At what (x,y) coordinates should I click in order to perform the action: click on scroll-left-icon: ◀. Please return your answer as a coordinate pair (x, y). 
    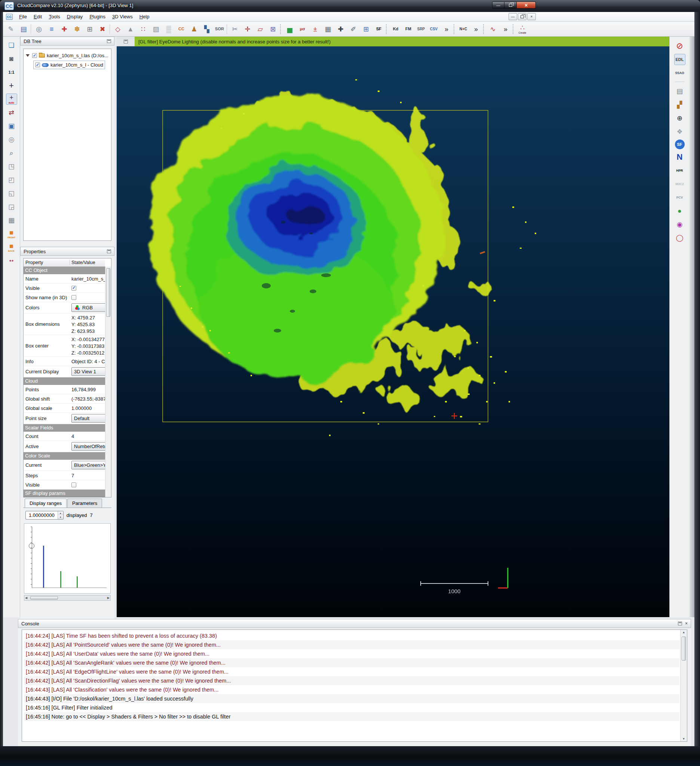
    Looking at the image, I should click on (26, 598).